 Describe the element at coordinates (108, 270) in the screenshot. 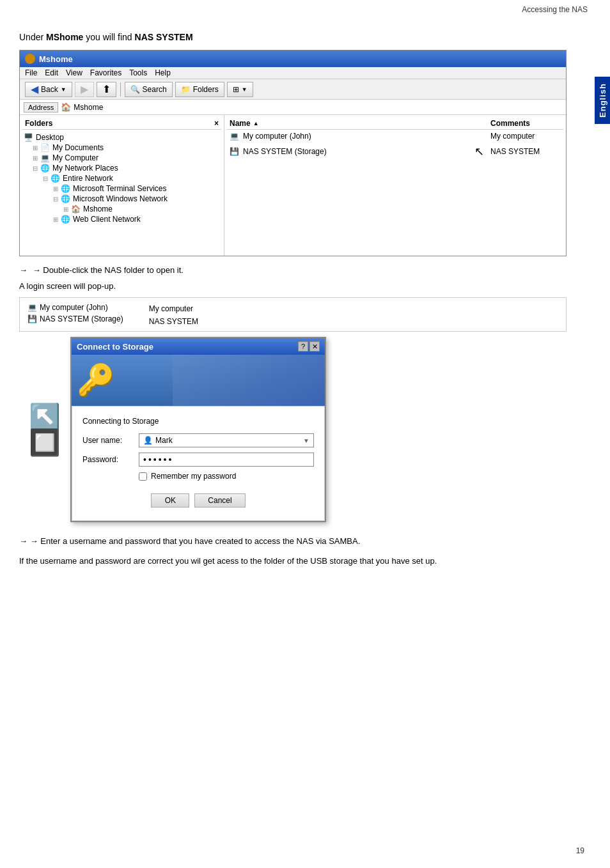

I see `instruction-step1-text: → Double-click the NAS folder to open it…` at that location.